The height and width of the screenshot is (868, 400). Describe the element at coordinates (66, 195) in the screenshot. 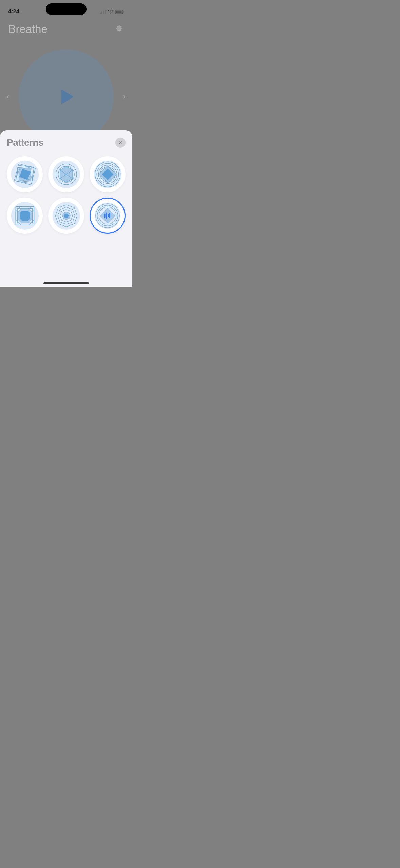

I see `pattern-grid` at that location.